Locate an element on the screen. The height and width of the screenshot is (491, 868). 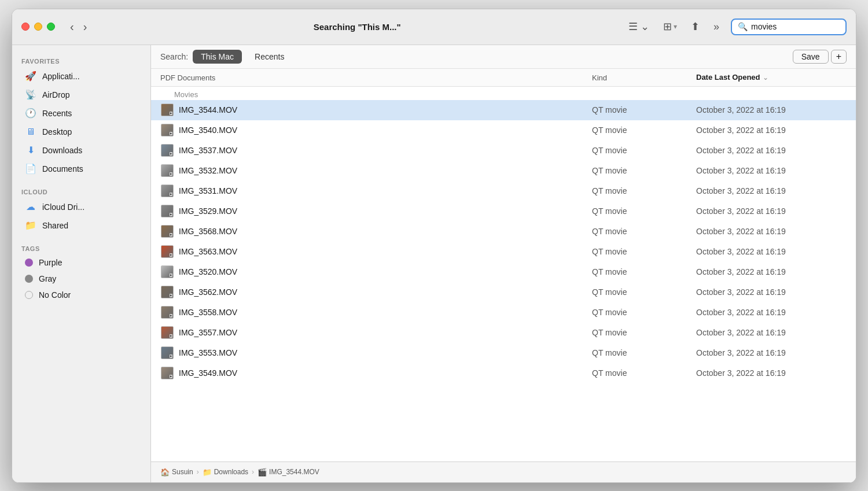
breadcrumb-folder: Downloads is located at coordinates (231, 472).